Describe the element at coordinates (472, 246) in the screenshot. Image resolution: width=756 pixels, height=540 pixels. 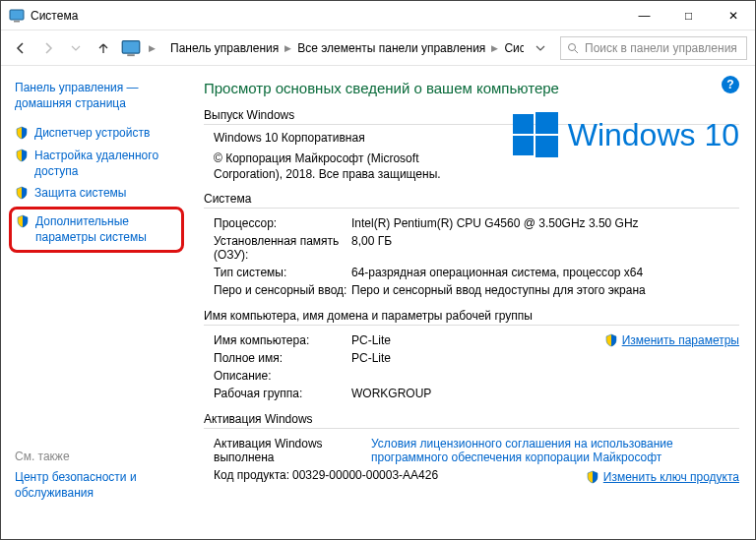
I see `system-section: Система Процессор:Intel(R) Pentium(R) CP…` at that location.